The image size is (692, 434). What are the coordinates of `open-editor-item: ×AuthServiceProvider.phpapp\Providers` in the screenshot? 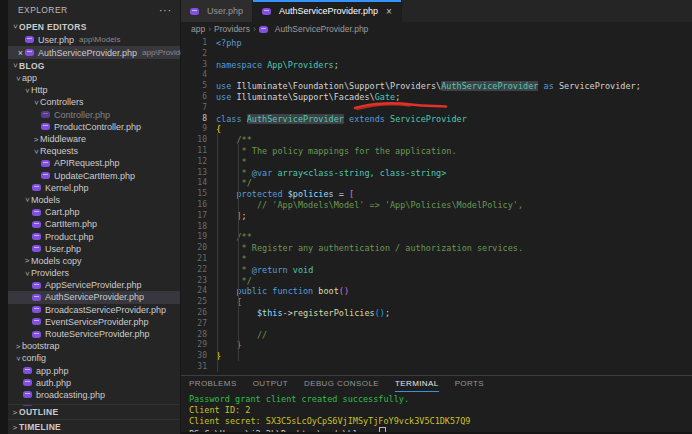 It's located at (94, 52).